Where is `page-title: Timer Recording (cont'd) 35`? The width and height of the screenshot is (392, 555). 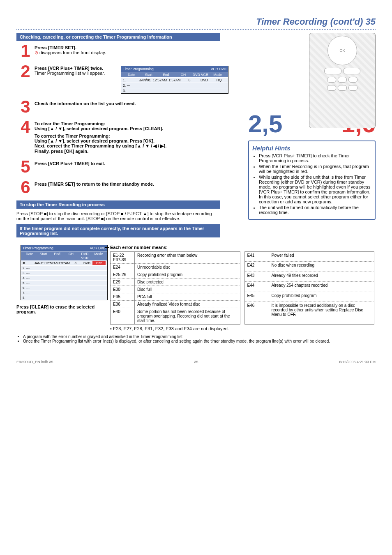
page-title: Timer Recording (cont'd) 35 is located at coordinates (196, 22).